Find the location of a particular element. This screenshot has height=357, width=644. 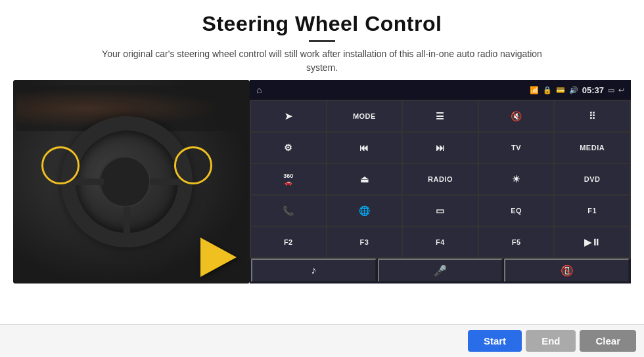

f2-label: F2 is located at coordinates (288, 242).